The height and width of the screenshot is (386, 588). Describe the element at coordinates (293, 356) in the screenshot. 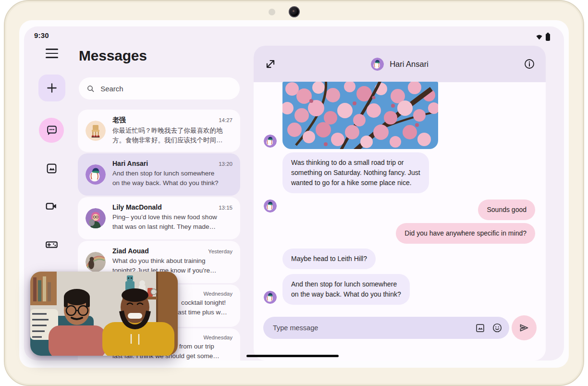

I see `gesture-navigation-bar` at that location.